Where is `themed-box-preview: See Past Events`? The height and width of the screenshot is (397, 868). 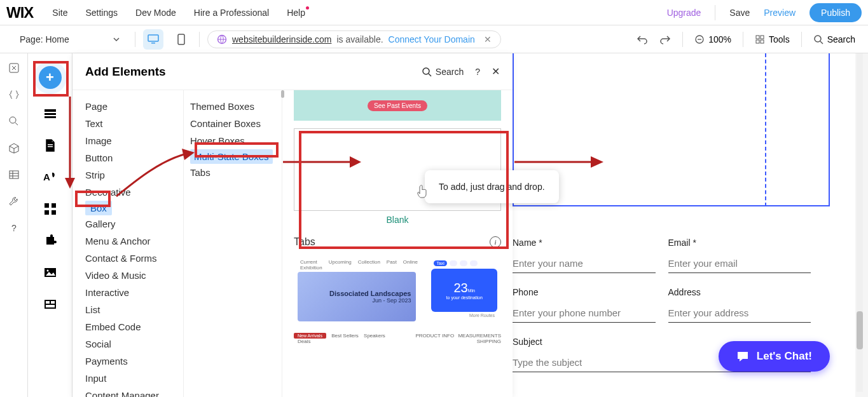 themed-box-preview: See Past Events is located at coordinates (397, 105).